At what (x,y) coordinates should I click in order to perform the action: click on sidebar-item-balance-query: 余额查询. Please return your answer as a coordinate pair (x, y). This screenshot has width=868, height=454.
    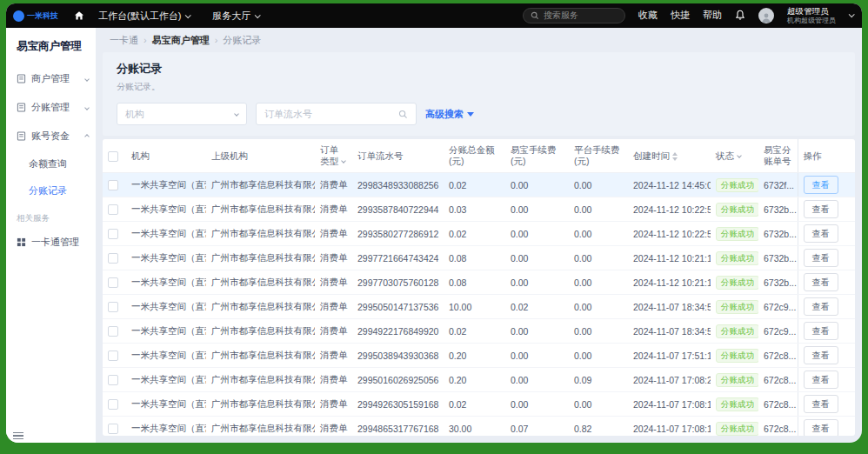
    Looking at the image, I should click on (50, 164).